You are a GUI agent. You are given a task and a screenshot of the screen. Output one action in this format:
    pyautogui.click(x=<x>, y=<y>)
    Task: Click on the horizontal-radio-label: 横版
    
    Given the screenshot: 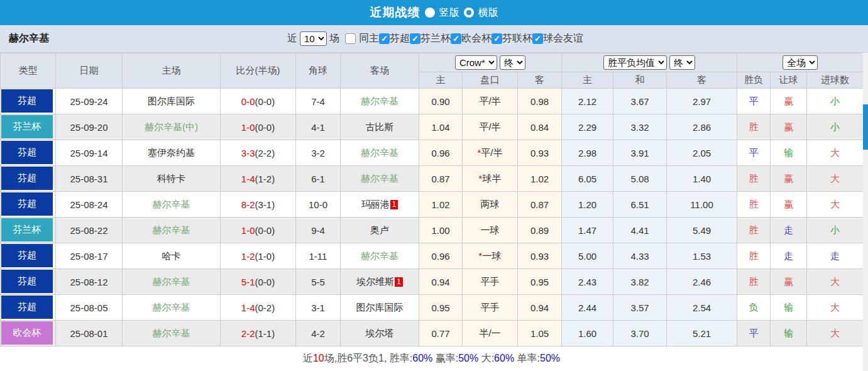 What is the action you would take?
    pyautogui.click(x=488, y=13)
    